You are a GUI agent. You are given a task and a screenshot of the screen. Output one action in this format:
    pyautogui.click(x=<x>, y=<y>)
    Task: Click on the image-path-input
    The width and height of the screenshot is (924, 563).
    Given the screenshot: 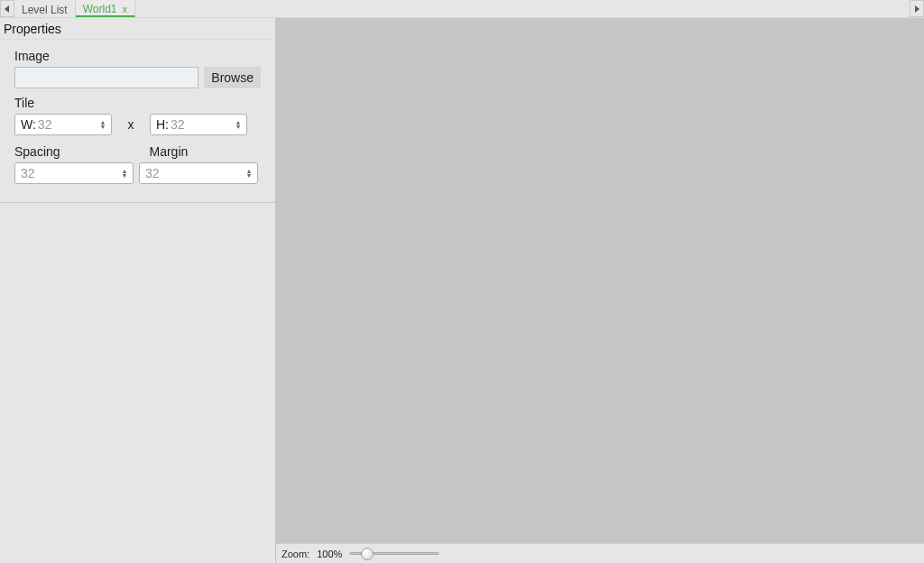 What is the action you would take?
    pyautogui.click(x=106, y=78)
    